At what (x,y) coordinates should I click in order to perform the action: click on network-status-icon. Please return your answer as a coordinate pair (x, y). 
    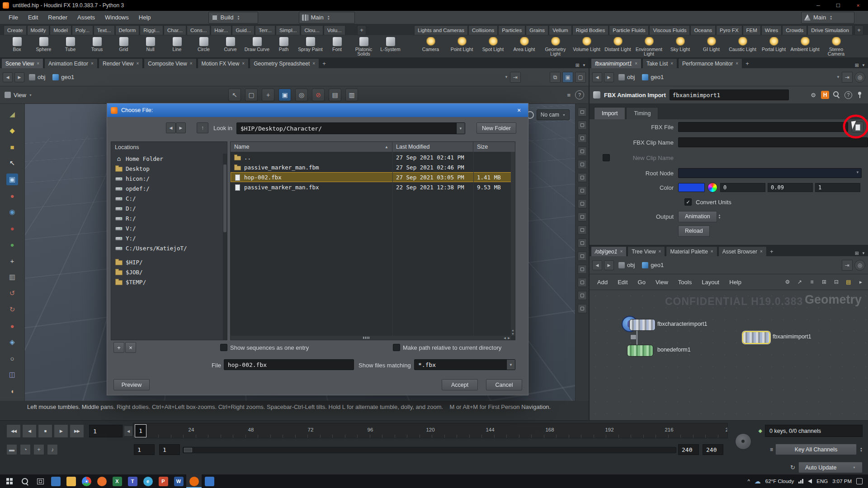
    Looking at the image, I should click on (801, 481).